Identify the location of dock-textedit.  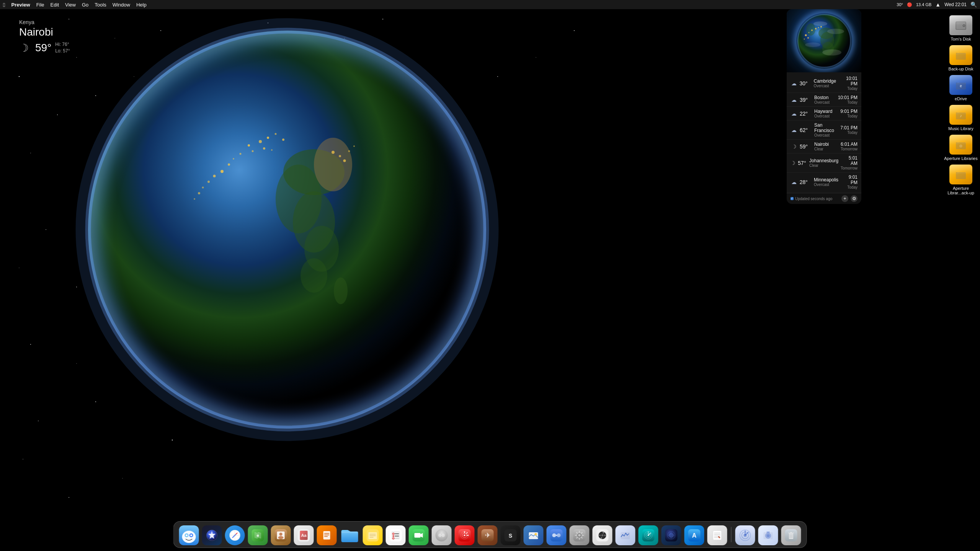
(717, 535).